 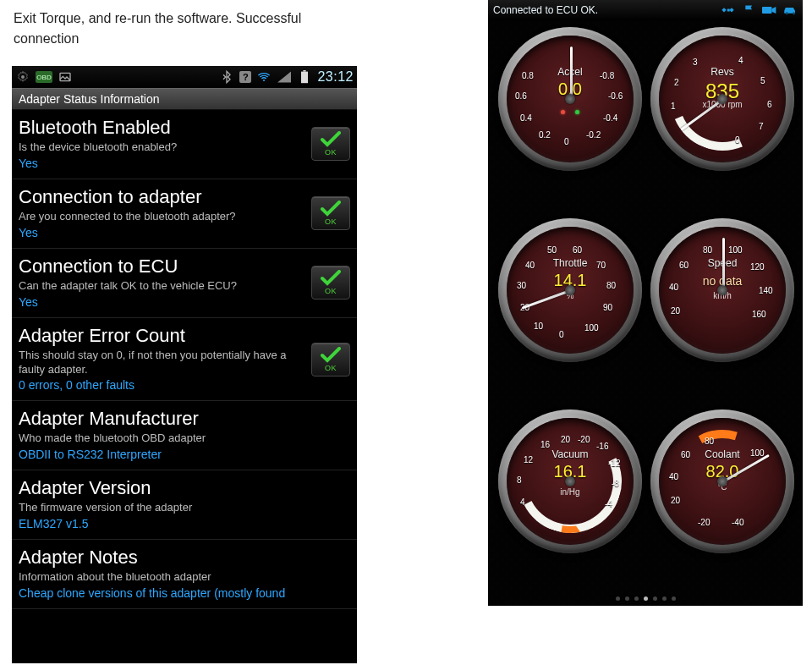 What do you see at coordinates (184, 336) in the screenshot?
I see `item-title: Adapter Error Count` at bounding box center [184, 336].